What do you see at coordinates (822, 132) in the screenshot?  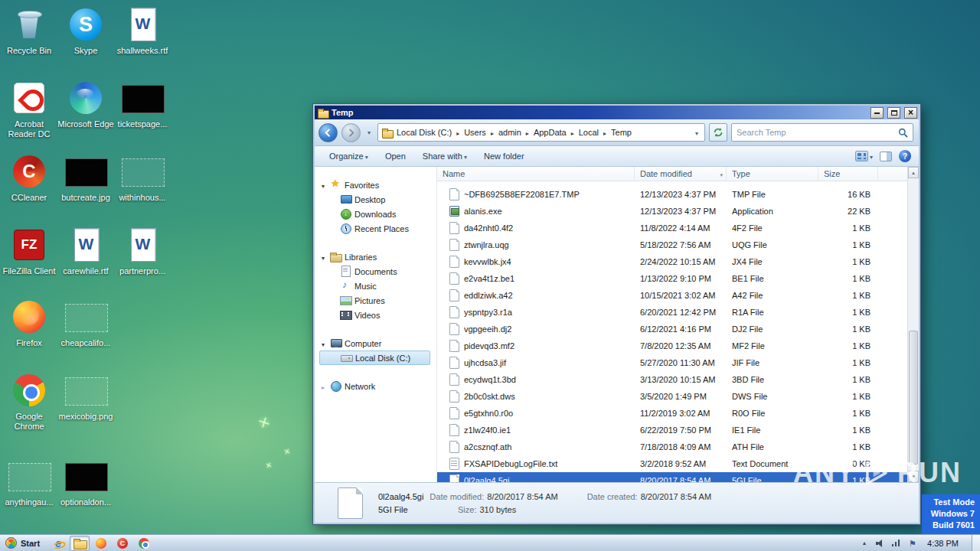 I see `search-box` at bounding box center [822, 132].